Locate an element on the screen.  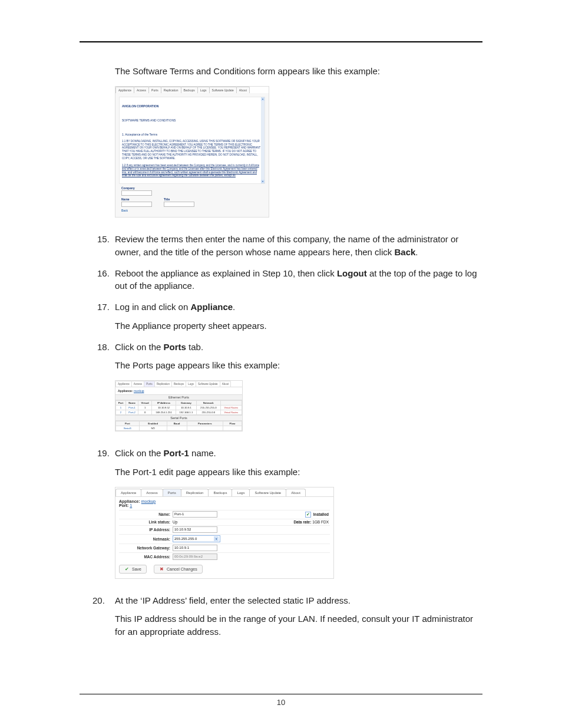
steps-list-2: 19. Click on the Port-1 name. The Port-1… is located at coordinates (281, 463).